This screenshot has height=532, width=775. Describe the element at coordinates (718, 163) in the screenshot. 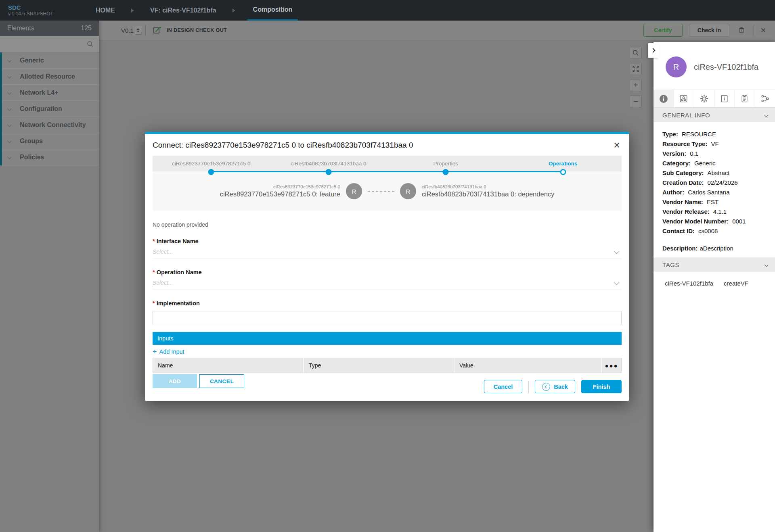

I see `info-row-category: Category:Generic` at that location.